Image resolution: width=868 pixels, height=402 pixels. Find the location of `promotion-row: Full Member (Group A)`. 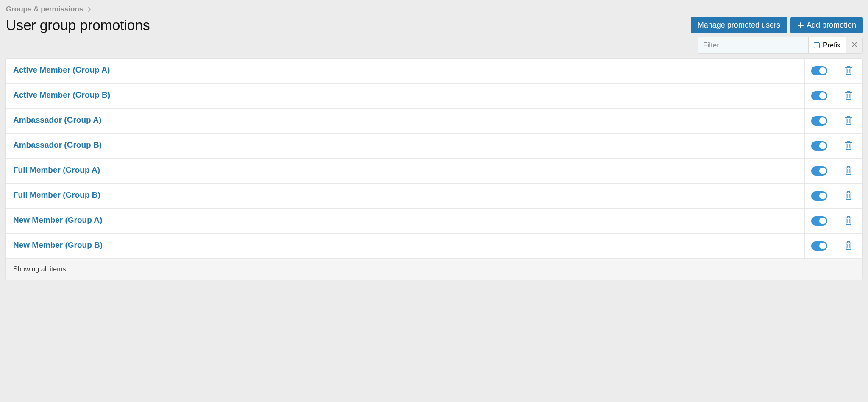

promotion-row: Full Member (Group A) is located at coordinates (434, 171).